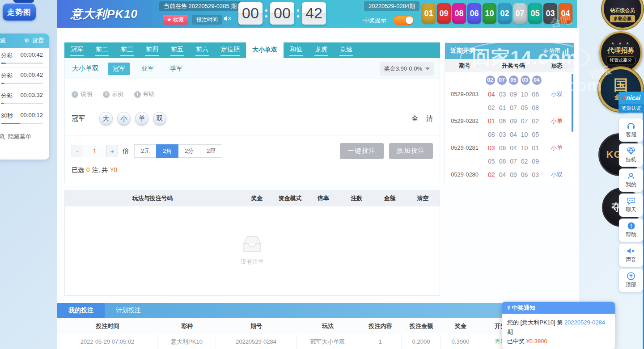 This screenshot has width=644, height=349. I want to click on sidebar-lottery-item: 30秒00:00:12, so click(25, 118).